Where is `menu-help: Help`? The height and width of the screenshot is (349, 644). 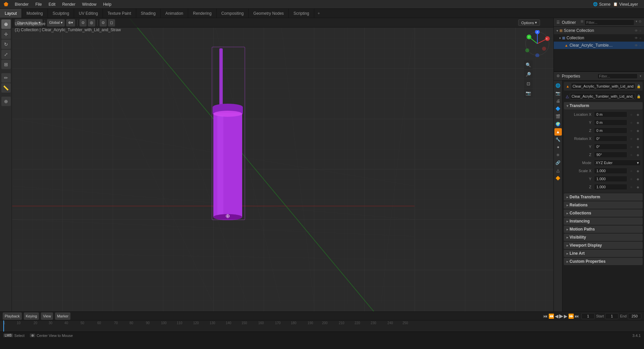 menu-help: Help is located at coordinates (107, 4).